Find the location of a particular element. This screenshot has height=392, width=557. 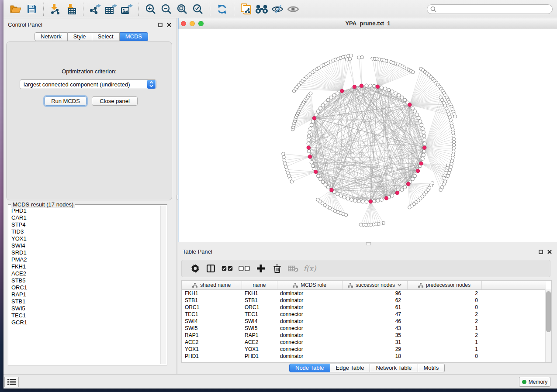

mcds-result-item: PHD1 is located at coordinates (86, 211).